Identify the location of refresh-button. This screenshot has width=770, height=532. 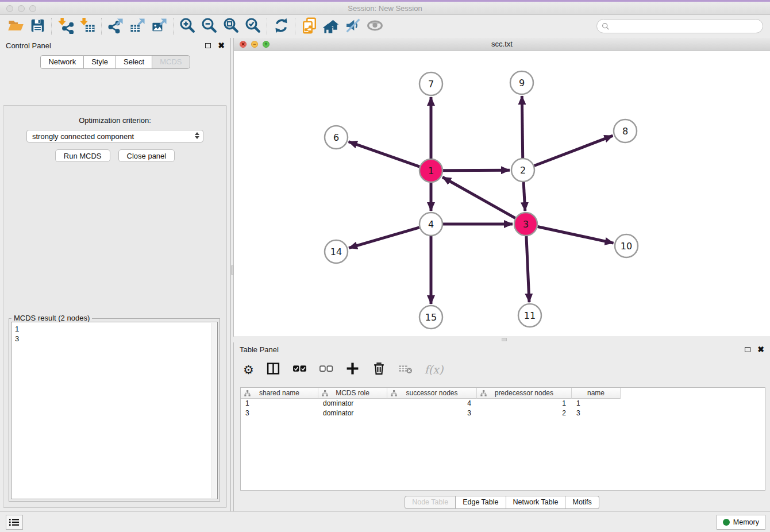
(281, 26).